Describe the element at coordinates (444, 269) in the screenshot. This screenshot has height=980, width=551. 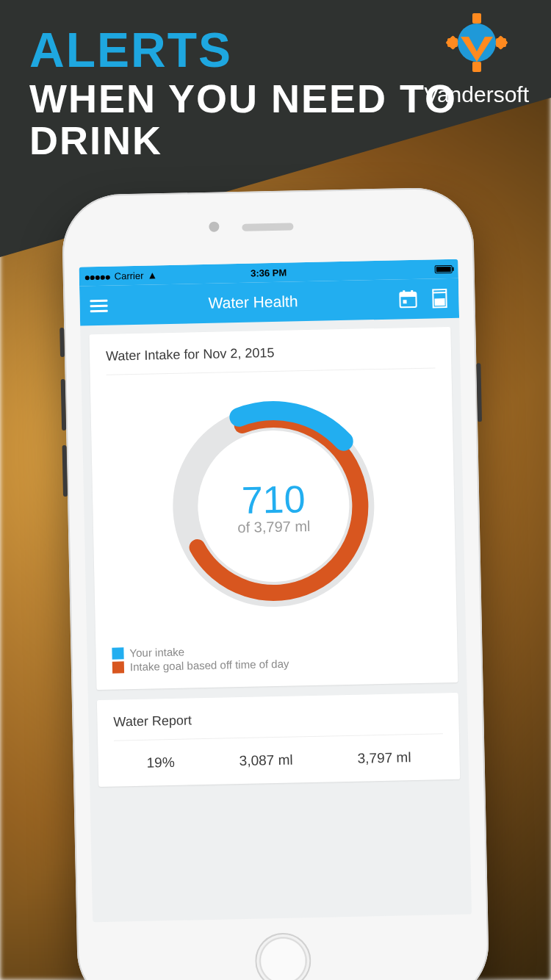
I see `battery-icon` at that location.